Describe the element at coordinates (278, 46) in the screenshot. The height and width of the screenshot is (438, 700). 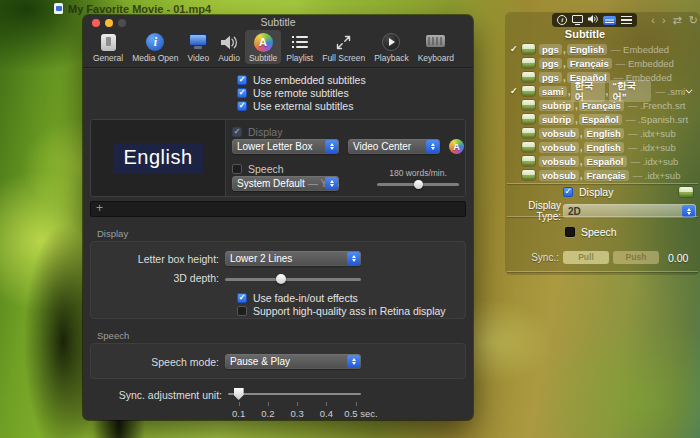
I see `preferences-toolbar: General i Media Open Video Audio A Subti…` at that location.